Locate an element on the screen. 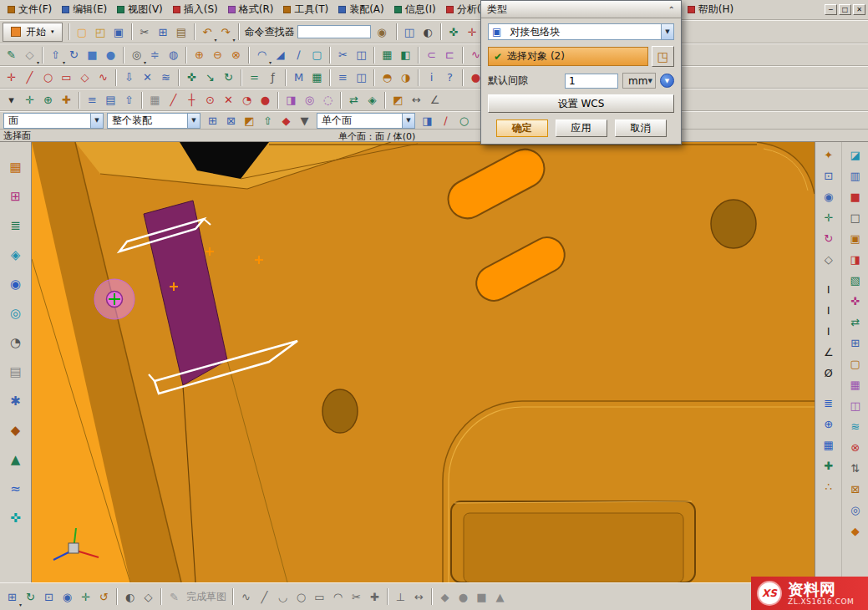  rotate-object-icon: ↻ is located at coordinates (229, 77).